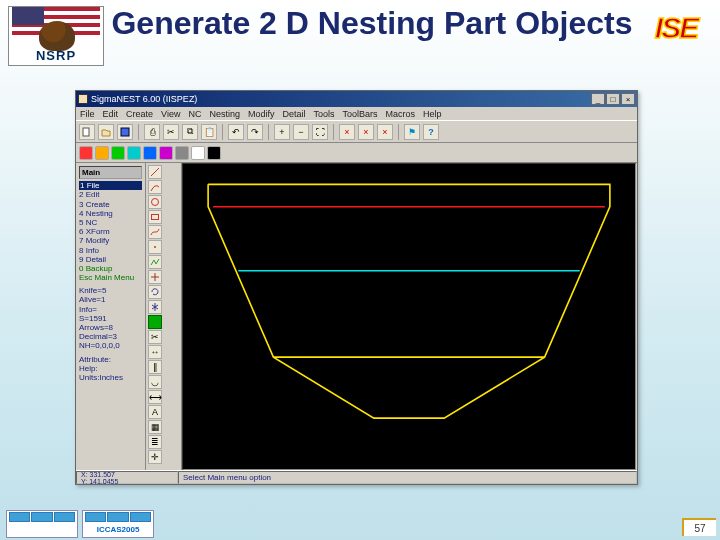 This screenshot has width=720, height=540. I want to click on undo-icon: ↶, so click(236, 132).